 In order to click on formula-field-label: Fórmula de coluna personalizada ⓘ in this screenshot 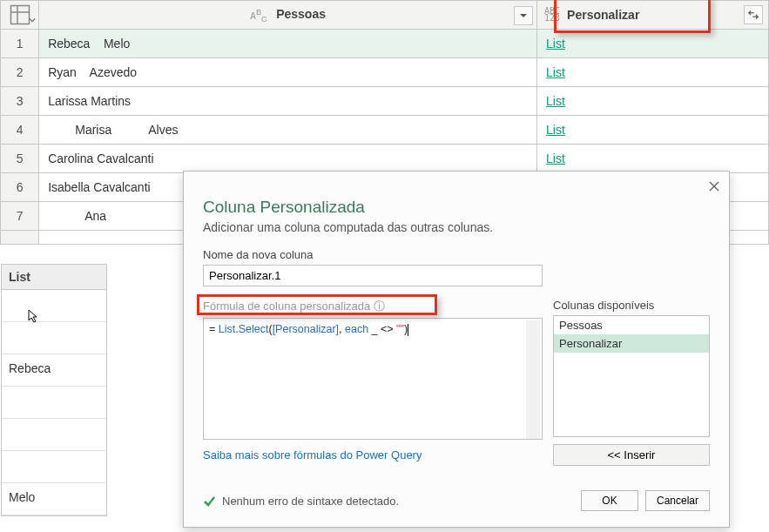, I will do `click(373, 306)`.